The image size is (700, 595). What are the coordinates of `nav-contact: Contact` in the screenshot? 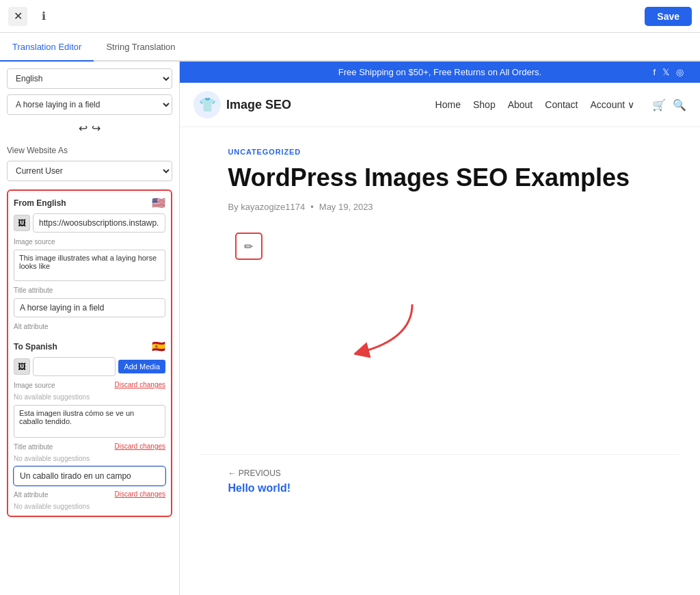 It's located at (561, 105).